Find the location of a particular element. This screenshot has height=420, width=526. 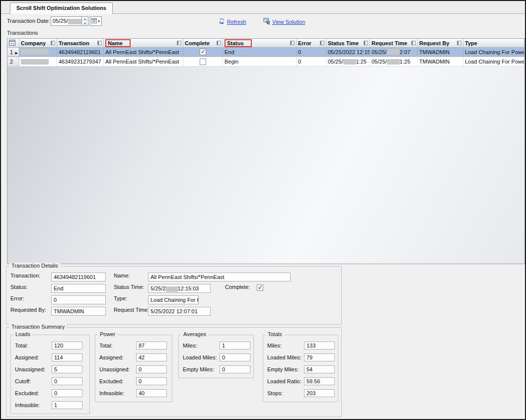

refresh-icon is located at coordinates (222, 22).